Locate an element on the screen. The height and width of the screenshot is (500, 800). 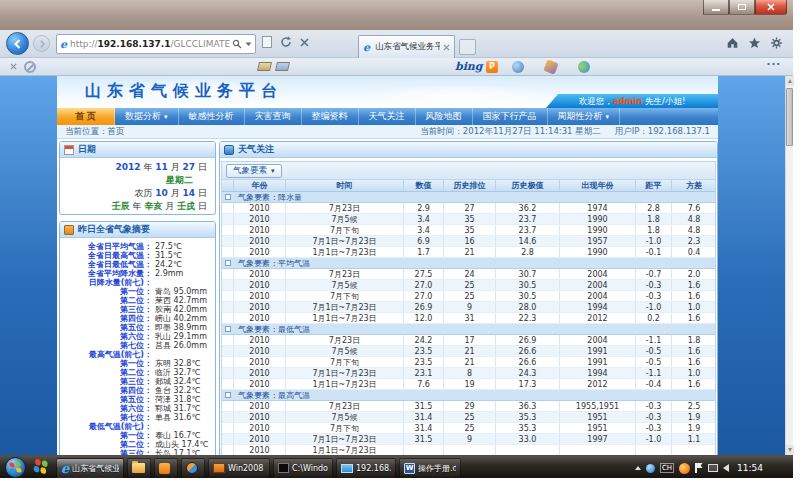
cell: 1.6 is located at coordinates (694, 296).